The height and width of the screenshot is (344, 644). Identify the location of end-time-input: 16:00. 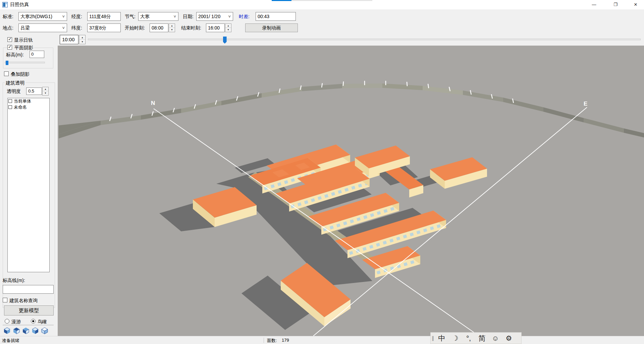
(215, 28).